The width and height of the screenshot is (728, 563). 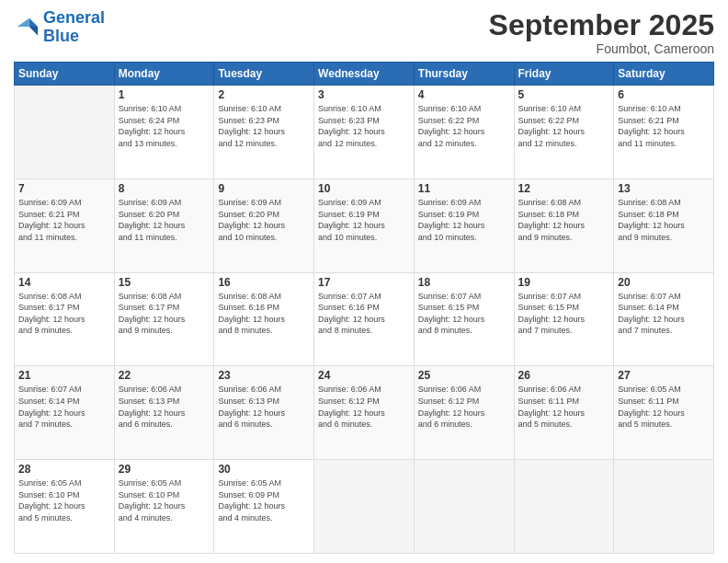 What do you see at coordinates (564, 225) in the screenshot?
I see `calendar-cell: 12Sunrise: 6:08 AM Sunset: 6:18 PM Dayli…` at bounding box center [564, 225].